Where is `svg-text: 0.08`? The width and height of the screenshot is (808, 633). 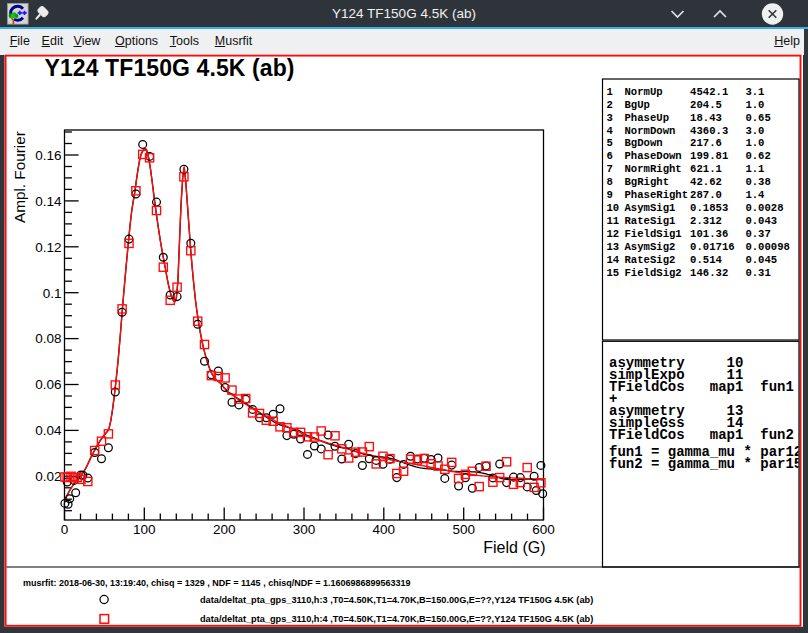
svg-text: 0.08 is located at coordinates (48, 338).